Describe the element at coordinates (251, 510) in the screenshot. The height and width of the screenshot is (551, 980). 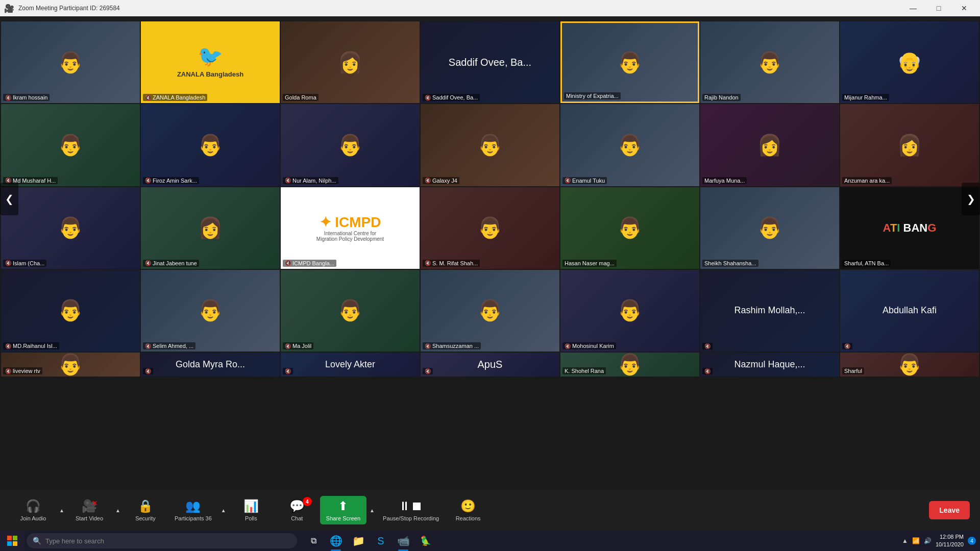
I see `polls-button: 📊 Polls` at that location.